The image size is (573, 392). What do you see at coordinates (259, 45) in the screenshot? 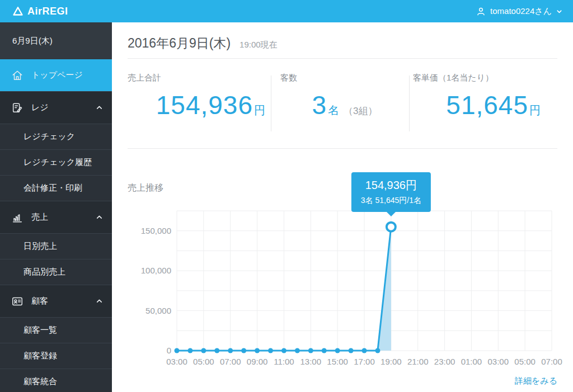
I see `as-of-time: 19:00現在` at bounding box center [259, 45].